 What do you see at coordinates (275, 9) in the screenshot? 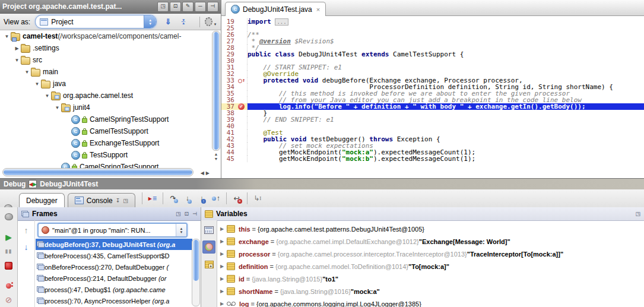
I see `editor-tab: DebugJUnit4Test.java ×` at bounding box center [275, 9].